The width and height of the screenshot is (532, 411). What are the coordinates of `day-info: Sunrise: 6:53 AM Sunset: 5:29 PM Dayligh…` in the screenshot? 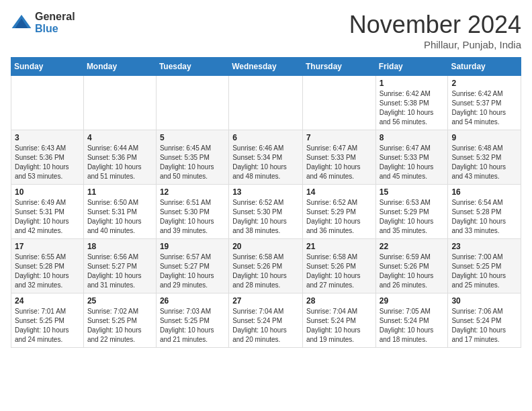 It's located at (412, 217).